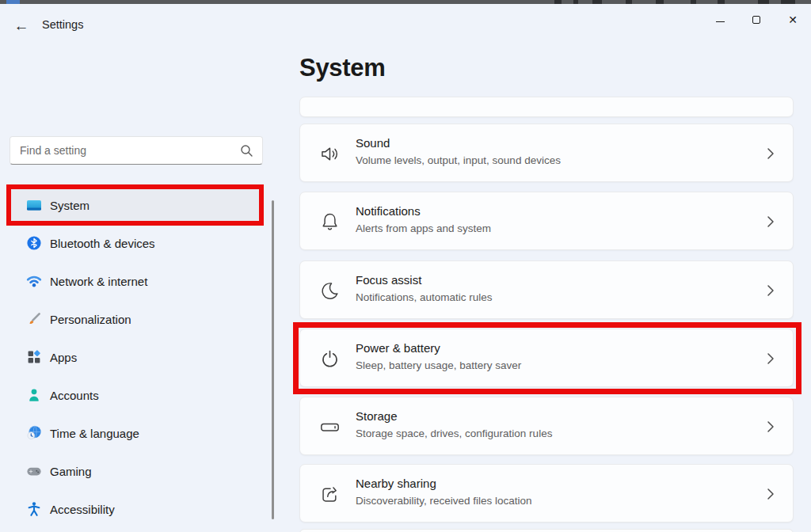 This screenshot has height=532, width=811. Describe the element at coordinates (329, 222) in the screenshot. I see `notifications-icon` at that location.